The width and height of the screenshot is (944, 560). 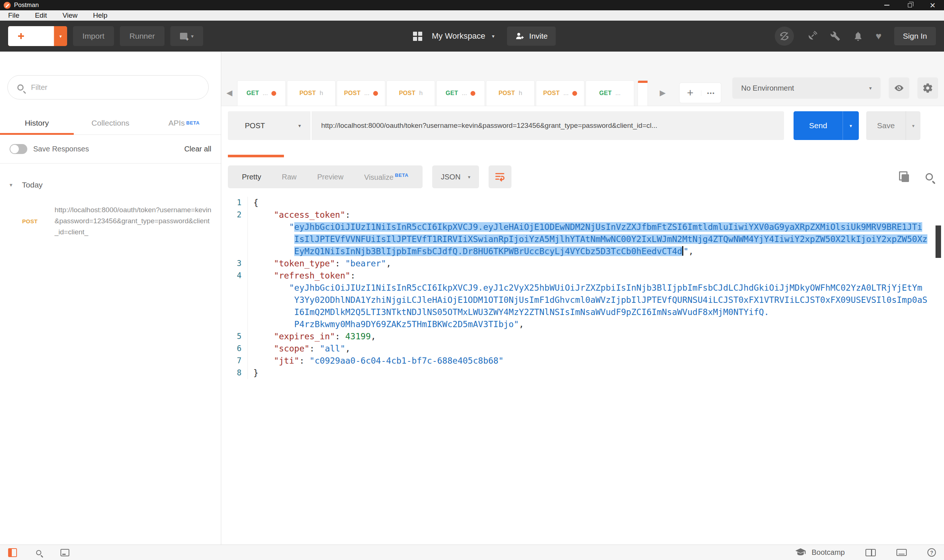 I want to click on search-response-button, so click(x=929, y=177).